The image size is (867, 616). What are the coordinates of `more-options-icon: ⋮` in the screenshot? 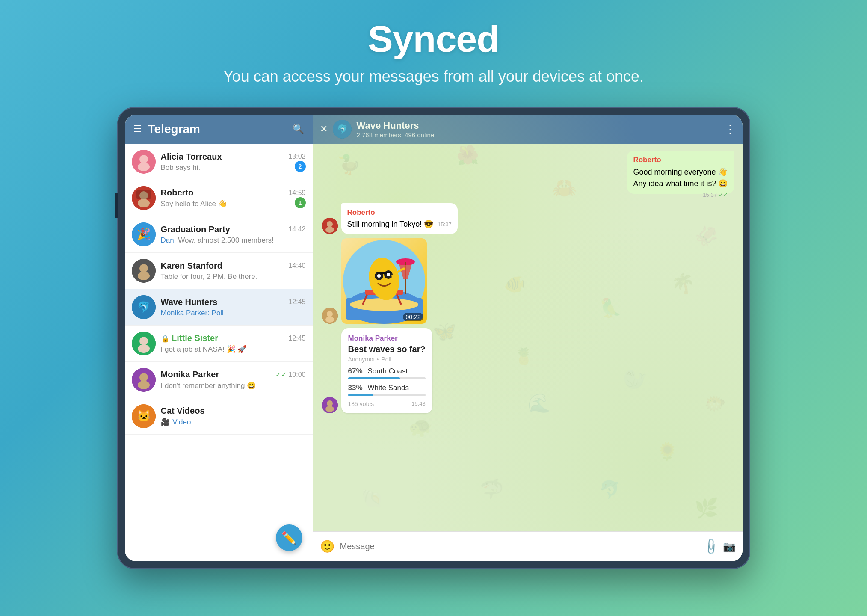 It's located at (730, 129).